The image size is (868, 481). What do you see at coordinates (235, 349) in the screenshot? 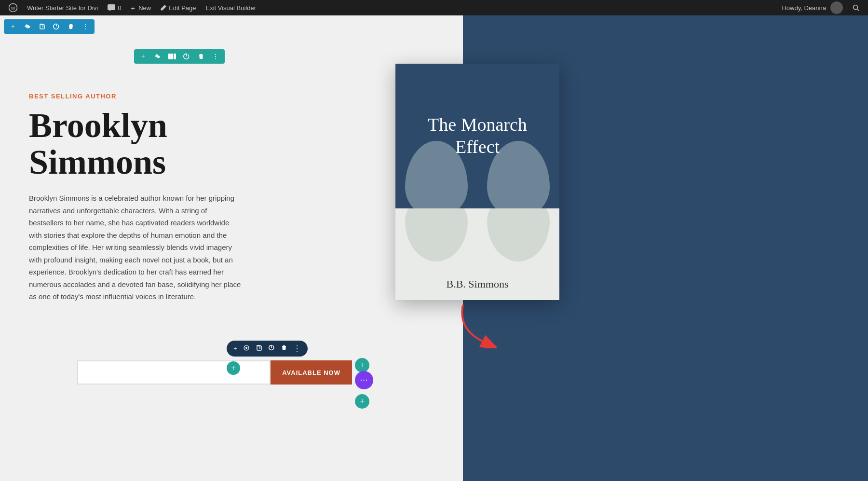
I see `module-add-icon: +` at bounding box center [235, 349].